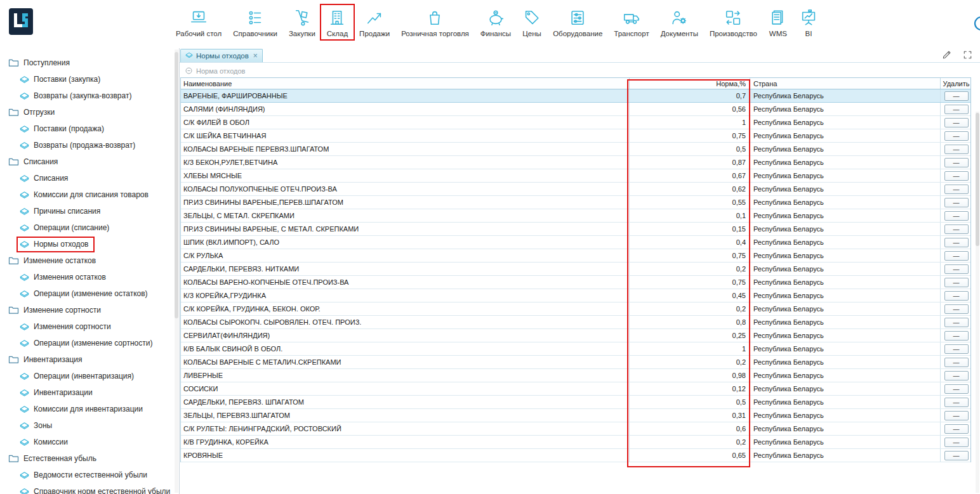 Image resolution: width=980 pixels, height=494 pixels. What do you see at coordinates (89, 294) in the screenshot?
I see `sidebar-item: Операции (изменение остатков)` at bounding box center [89, 294].